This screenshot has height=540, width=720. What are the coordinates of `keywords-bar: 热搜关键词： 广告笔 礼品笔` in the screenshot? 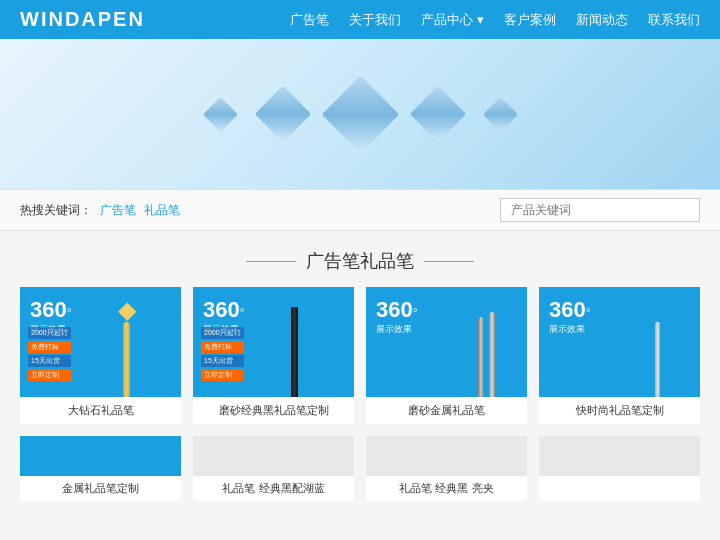 It's located at (360, 210).